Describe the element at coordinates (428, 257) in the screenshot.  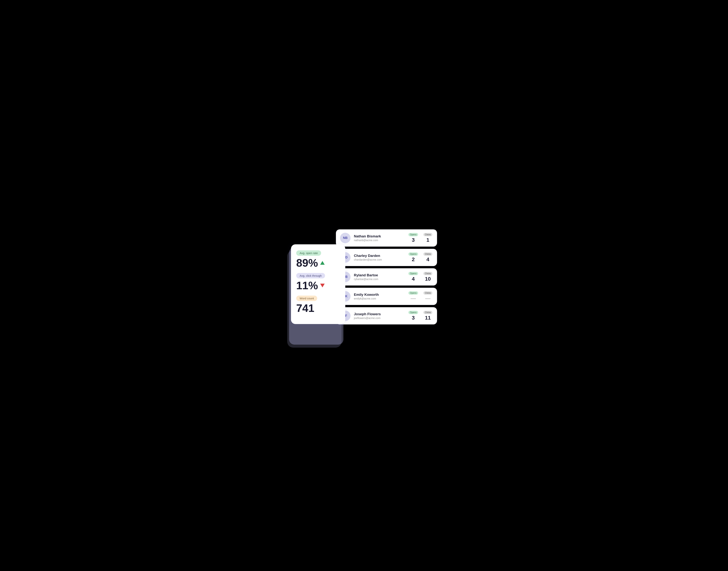
I see `clicks-col: Clicks 4` at that location.